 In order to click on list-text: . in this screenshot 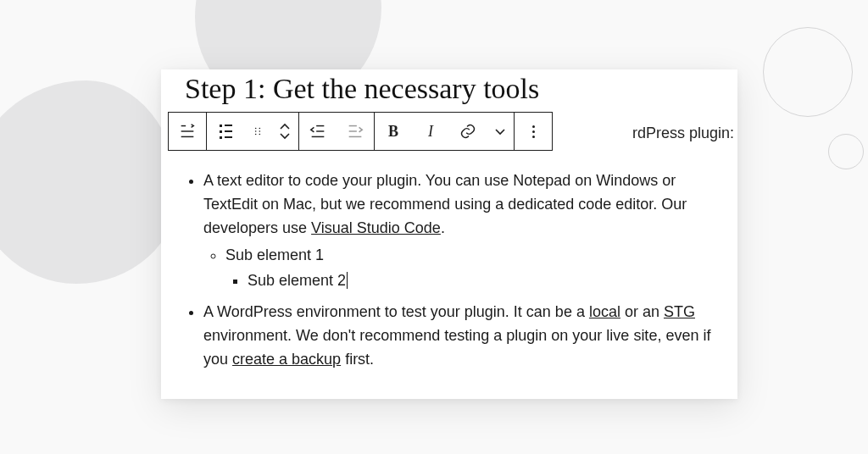, I will do `click(442, 228)`.